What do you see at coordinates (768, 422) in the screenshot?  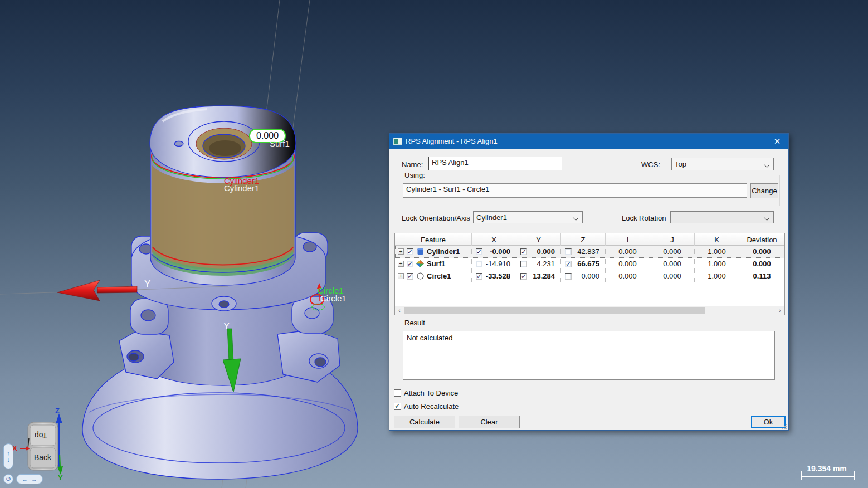 I see `ok-button: Ok` at bounding box center [768, 422].